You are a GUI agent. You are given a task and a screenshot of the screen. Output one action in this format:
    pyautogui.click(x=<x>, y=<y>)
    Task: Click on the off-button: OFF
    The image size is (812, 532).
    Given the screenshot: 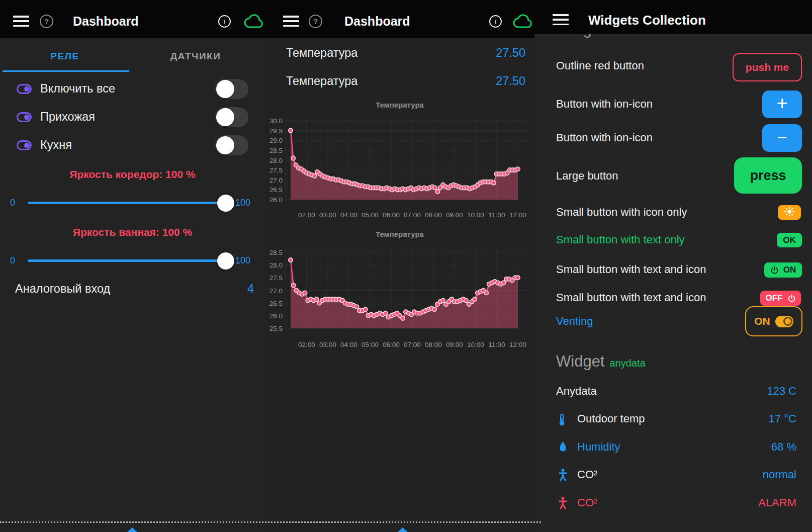 What is the action you would take?
    pyautogui.click(x=780, y=298)
    